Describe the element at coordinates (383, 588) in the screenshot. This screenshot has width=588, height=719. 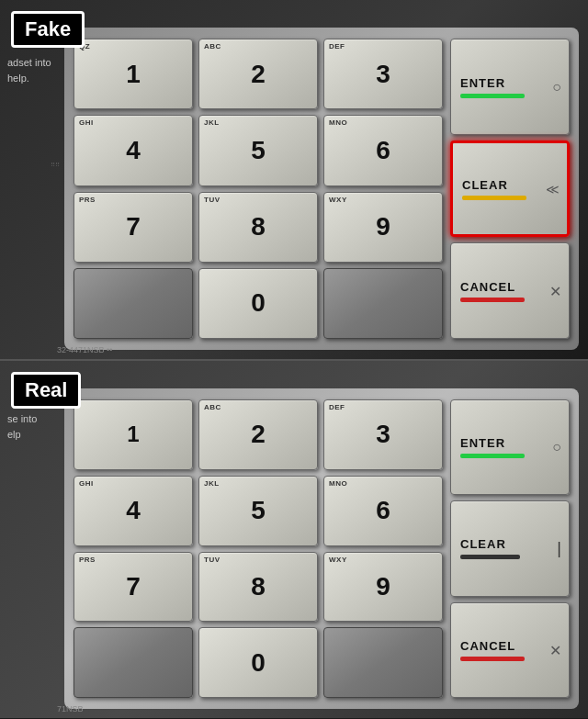
I see `b-key-9: WXY 9` at that location.